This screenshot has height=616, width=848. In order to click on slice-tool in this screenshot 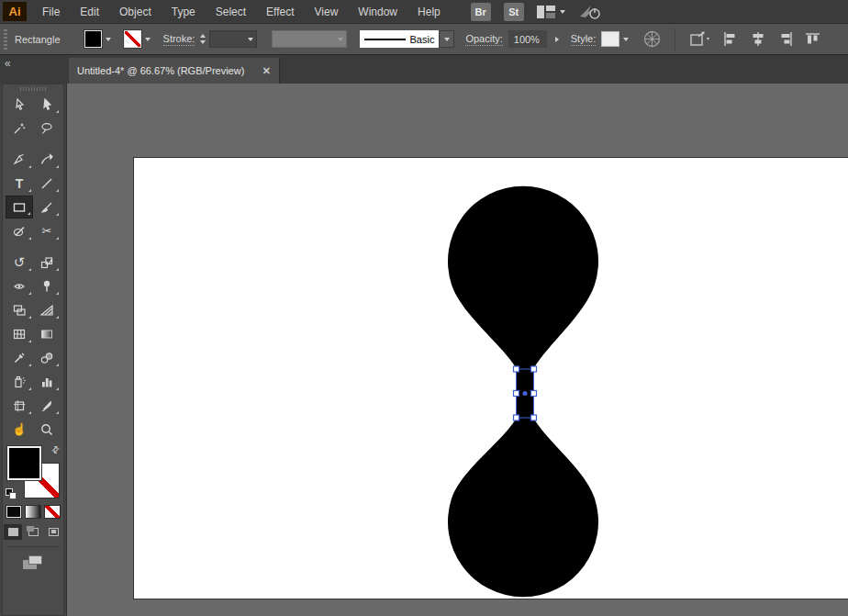, I will do `click(47, 406)`.